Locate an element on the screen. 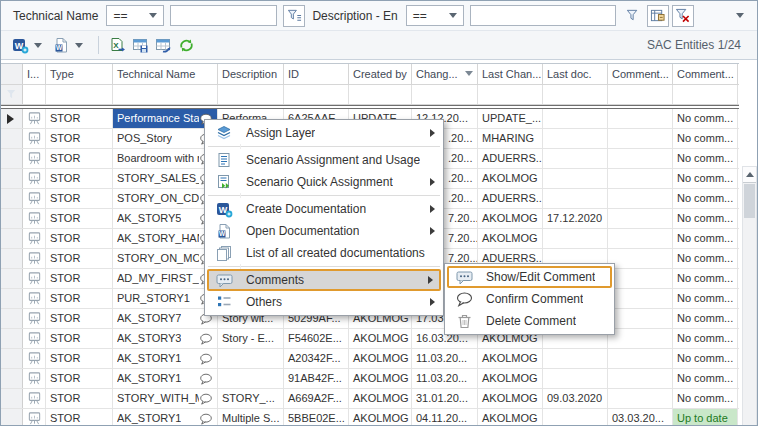 The width and height of the screenshot is (758, 426). vertical-scrollbar is located at coordinates (750, 296).